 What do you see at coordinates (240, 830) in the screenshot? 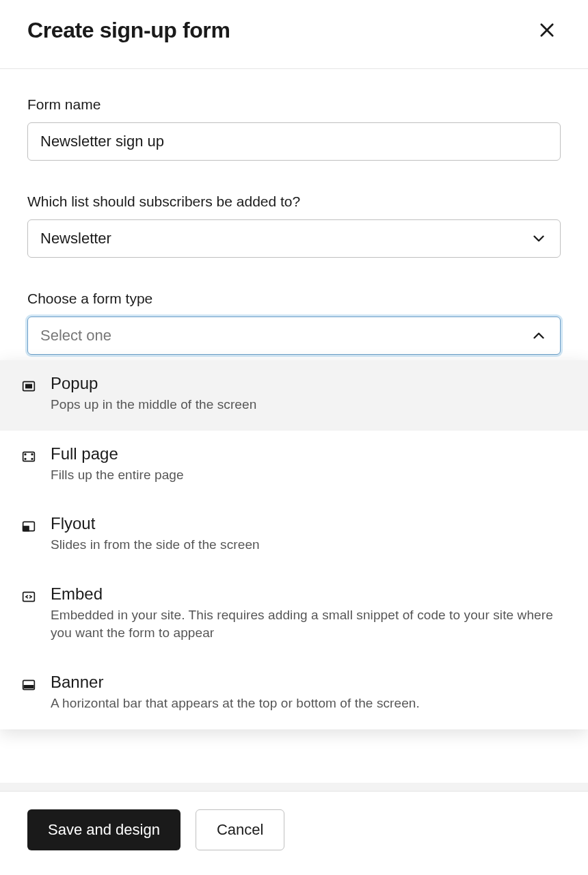
I see `cancel-button: Cancel` at bounding box center [240, 830].